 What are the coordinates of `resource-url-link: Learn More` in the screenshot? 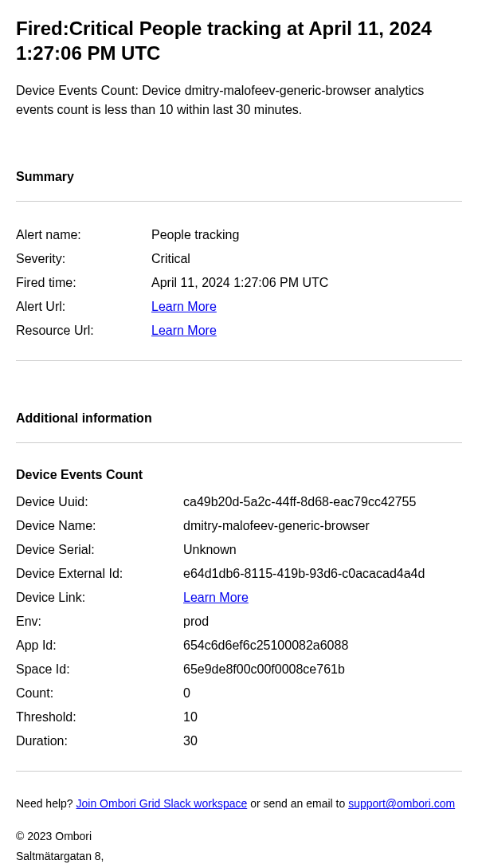 It's located at (184, 330).